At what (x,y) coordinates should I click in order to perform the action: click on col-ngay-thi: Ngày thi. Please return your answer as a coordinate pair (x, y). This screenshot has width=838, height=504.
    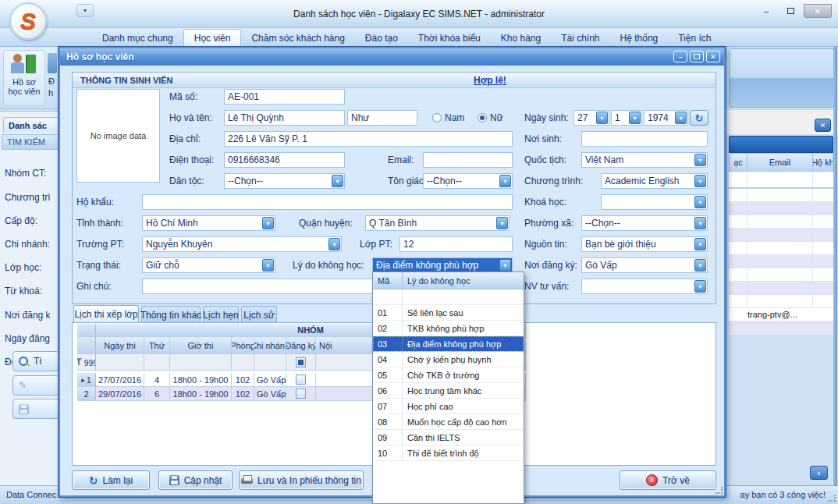
    Looking at the image, I should click on (120, 346).